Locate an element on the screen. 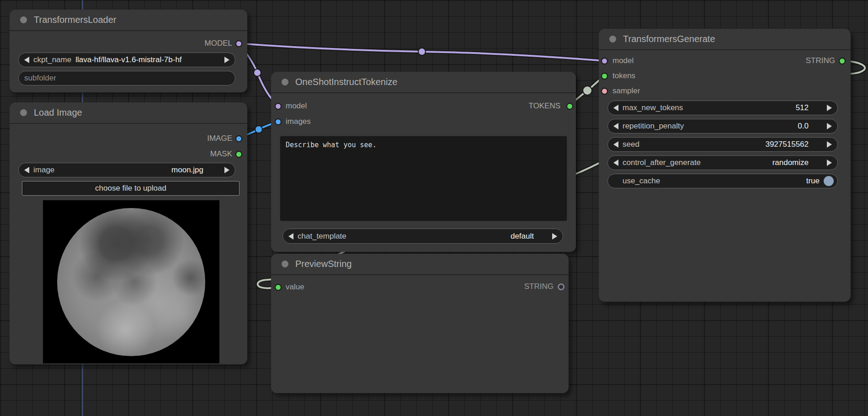 The height and width of the screenshot is (416, 868). node-preview-string: PreviewString value STRING is located at coordinates (420, 324).